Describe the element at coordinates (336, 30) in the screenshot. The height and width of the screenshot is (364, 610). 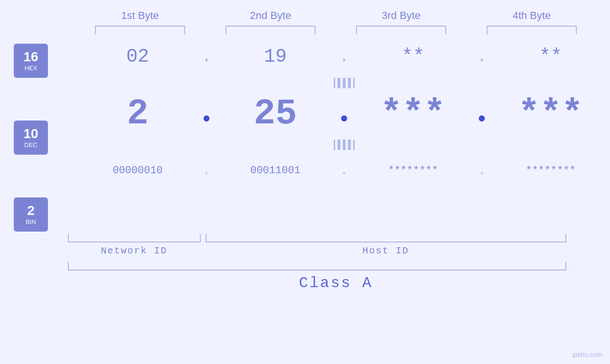
I see `top-brackets` at that location.